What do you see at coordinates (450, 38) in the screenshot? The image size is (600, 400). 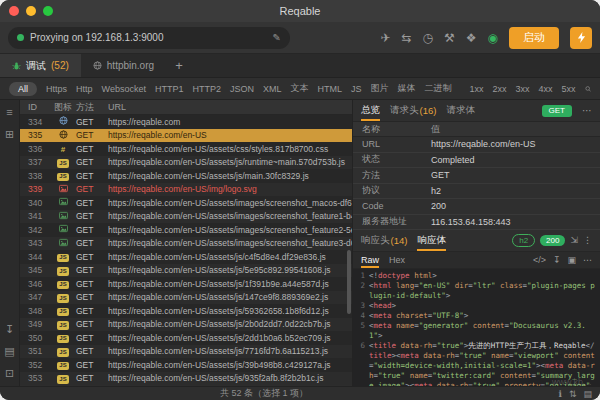 I see `toolbox-icon: ⚒` at bounding box center [450, 38].